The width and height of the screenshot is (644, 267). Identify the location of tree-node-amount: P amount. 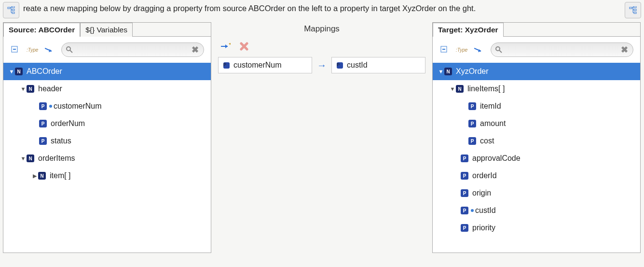
(536, 124).